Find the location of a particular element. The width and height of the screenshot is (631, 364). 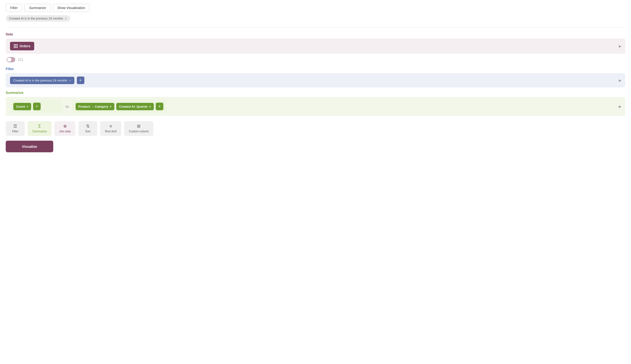

summarize-row: Count × + by Product → Category × Create… is located at coordinates (88, 106).